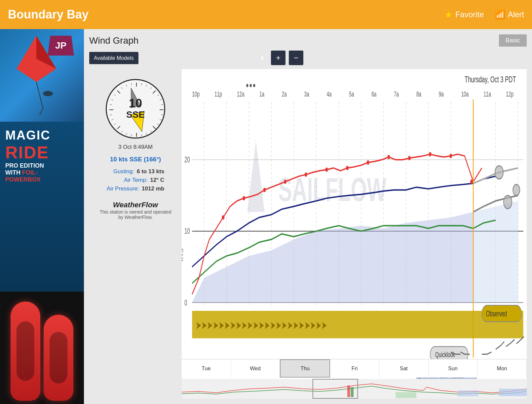 The image size is (532, 404). Describe the element at coordinates (470, 15) in the screenshot. I see `favorite-label: Favorite` at that location.